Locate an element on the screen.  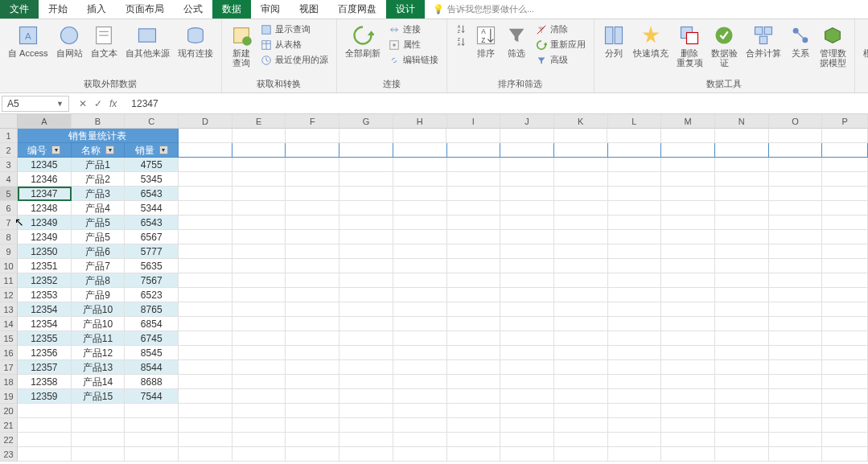
from-other-button: 自其他来源 is located at coordinates (148, 41).